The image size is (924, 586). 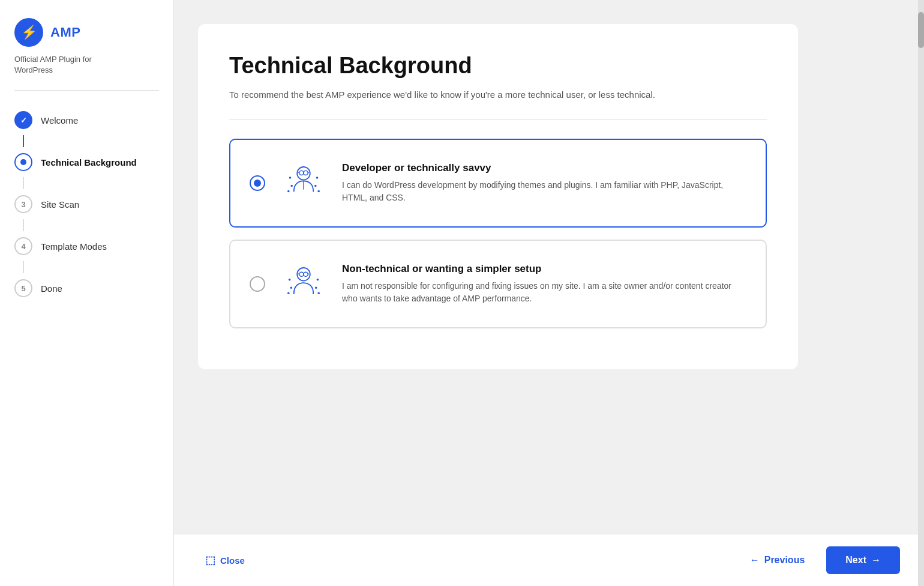 I want to click on step-4-label: Template Modes, so click(x=74, y=246).